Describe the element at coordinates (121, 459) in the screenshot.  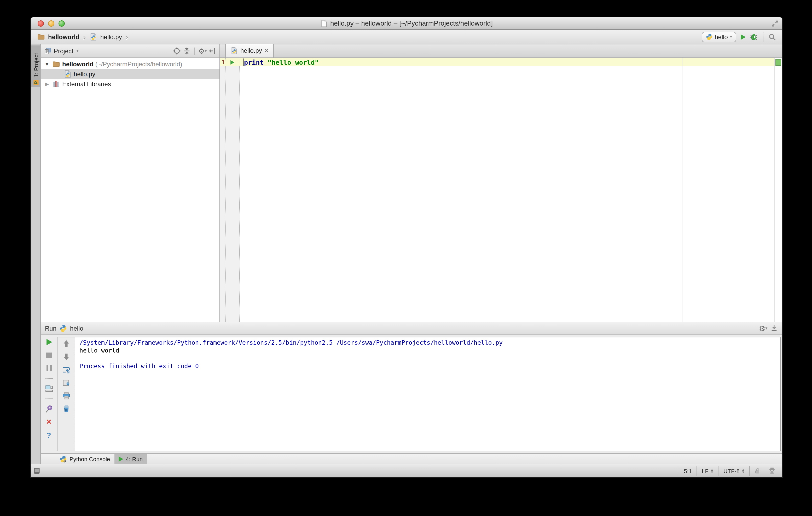
I see `run-icon` at that location.